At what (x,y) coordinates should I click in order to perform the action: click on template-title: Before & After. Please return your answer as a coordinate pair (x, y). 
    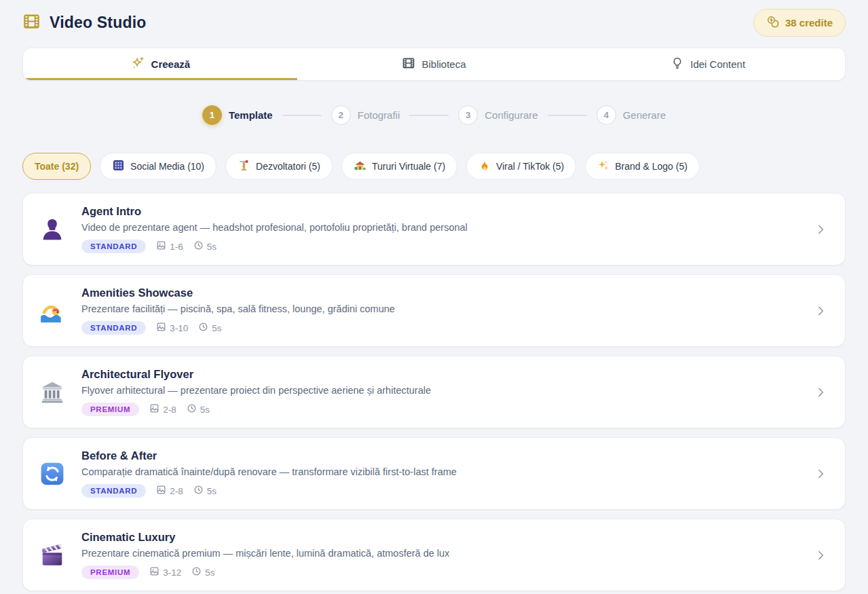
    Looking at the image, I should click on (440, 456).